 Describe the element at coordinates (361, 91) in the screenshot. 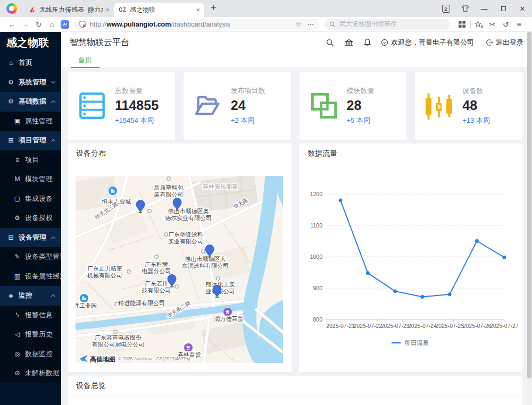

I see `stat-label: 模块数量` at that location.